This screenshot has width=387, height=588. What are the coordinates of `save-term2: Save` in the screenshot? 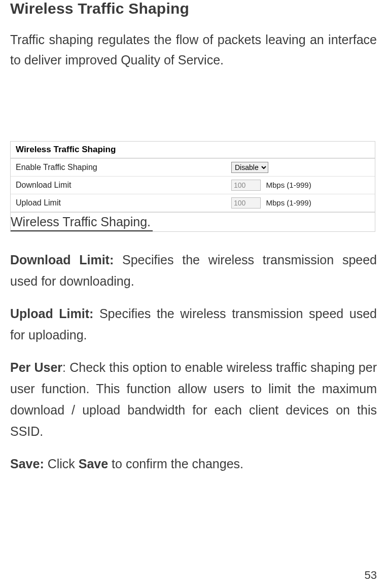 It's located at (93, 464).